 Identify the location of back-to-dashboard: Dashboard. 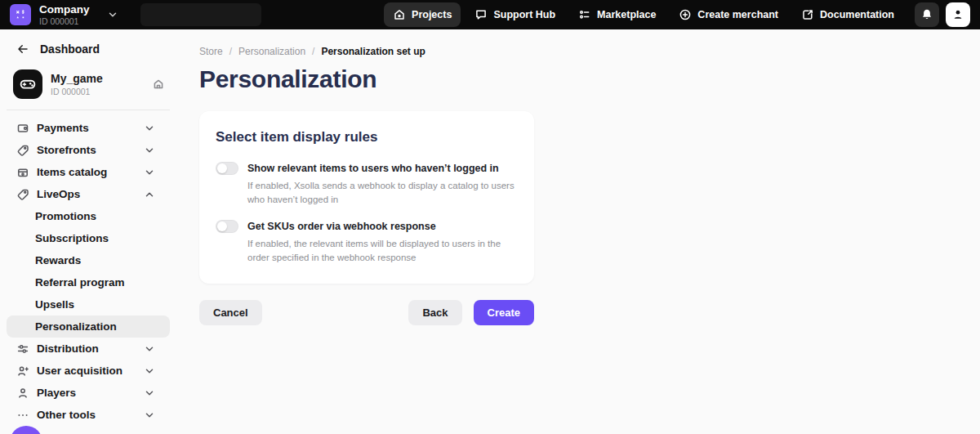
(88, 49).